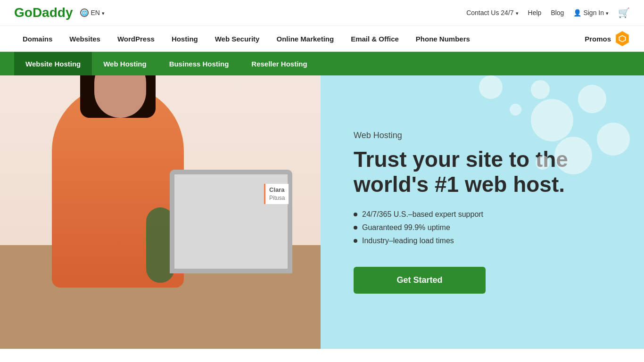 This screenshot has width=644, height=362. I want to click on promos-label: Promos, so click(598, 39).